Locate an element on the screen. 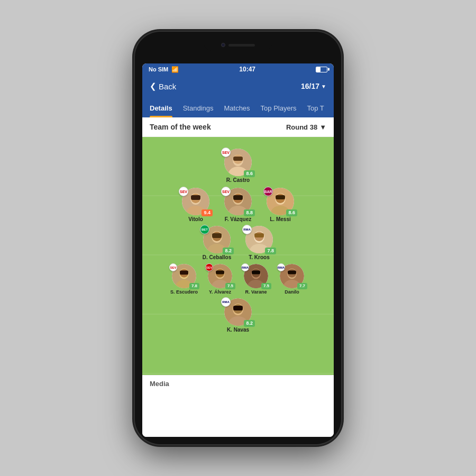 Image resolution: width=476 pixels, height=476 pixels. score-r-castro: 8.6 is located at coordinates (250, 173).